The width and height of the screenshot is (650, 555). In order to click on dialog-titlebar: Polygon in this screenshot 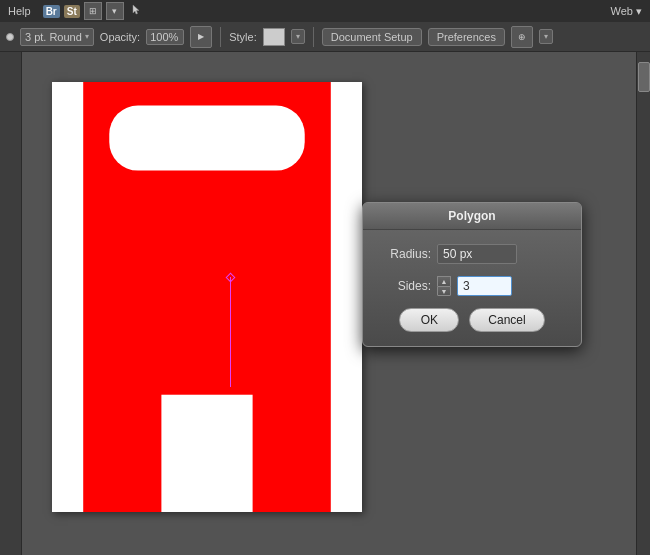, I will do `click(472, 216)`.